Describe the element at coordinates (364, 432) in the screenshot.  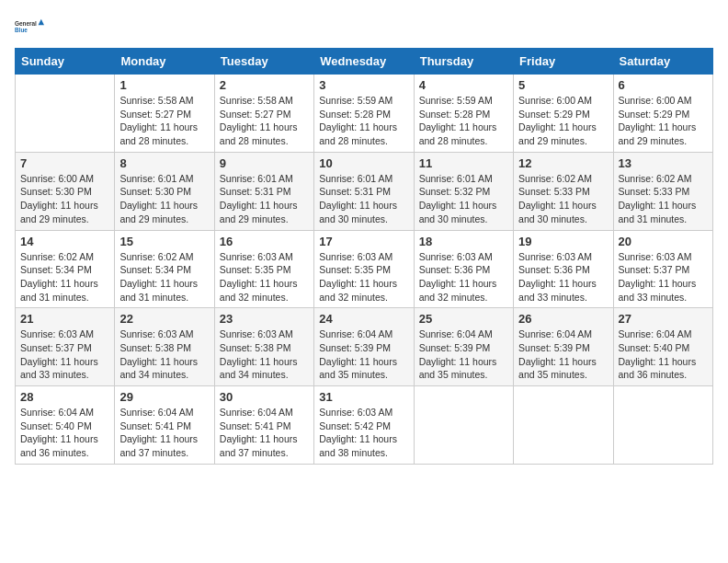
I see `day-info: Sunrise: 6:03 AM Sunset: 5:42 PM Dayligh…` at that location.